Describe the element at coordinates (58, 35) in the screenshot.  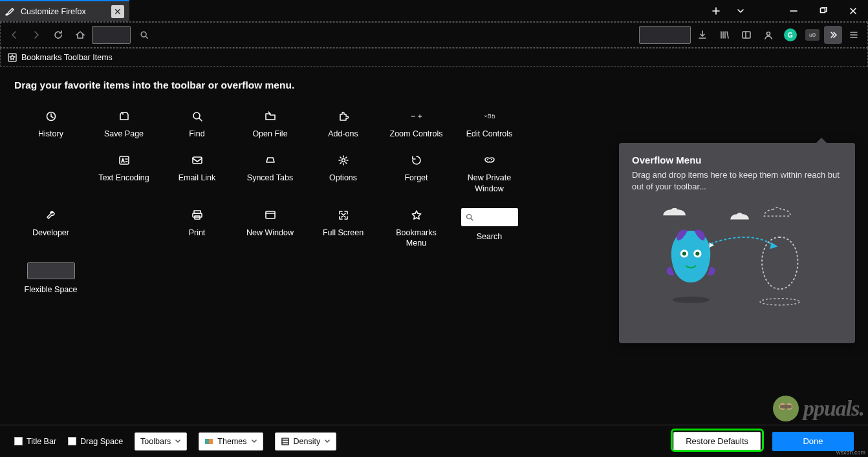
I see `reload-button` at that location.